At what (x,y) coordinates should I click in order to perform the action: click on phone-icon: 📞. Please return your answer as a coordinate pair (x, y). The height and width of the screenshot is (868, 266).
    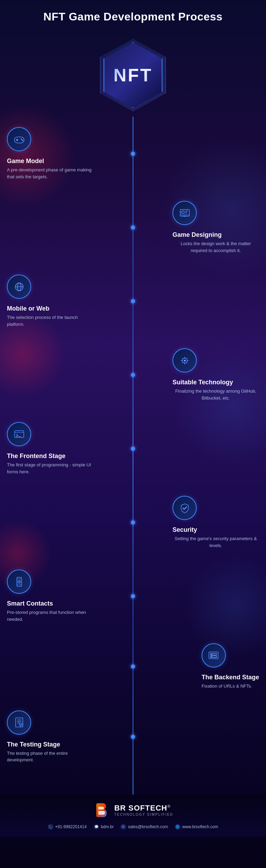
    Looking at the image, I should click on (51, 827).